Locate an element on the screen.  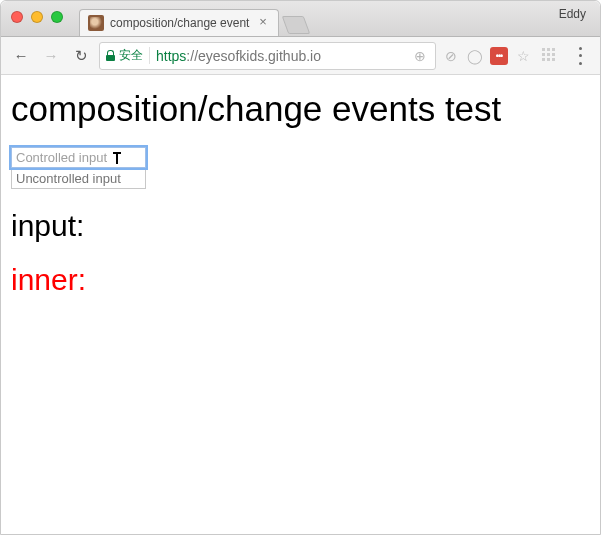
lock-icon is located at coordinates (110, 56).